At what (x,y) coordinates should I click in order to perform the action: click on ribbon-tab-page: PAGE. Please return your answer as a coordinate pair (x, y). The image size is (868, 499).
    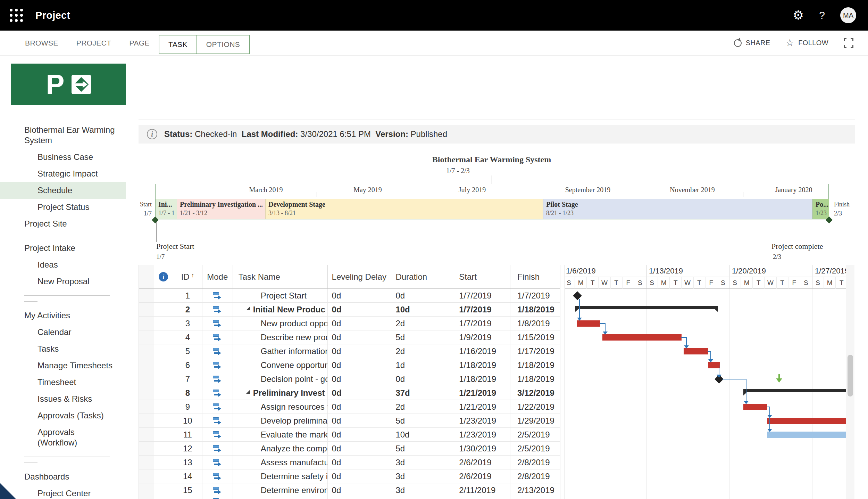
    Looking at the image, I should click on (140, 43).